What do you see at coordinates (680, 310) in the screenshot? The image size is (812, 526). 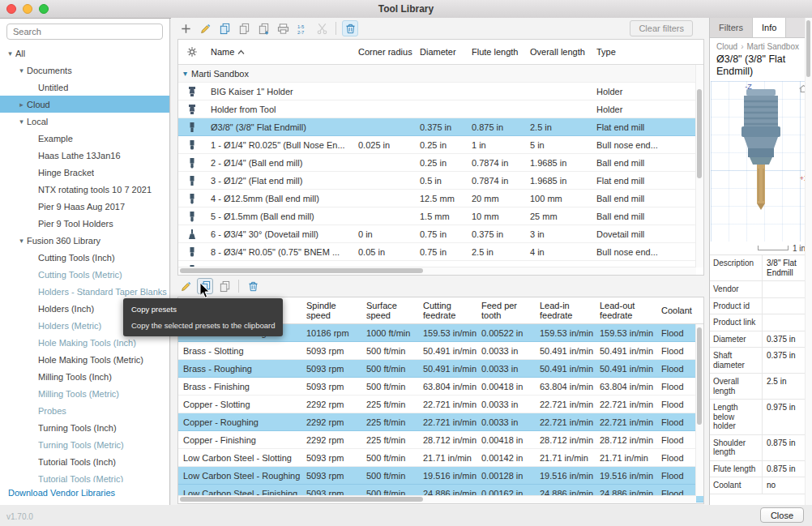 I see `preset-column-coolant: Coolant` at bounding box center [680, 310].